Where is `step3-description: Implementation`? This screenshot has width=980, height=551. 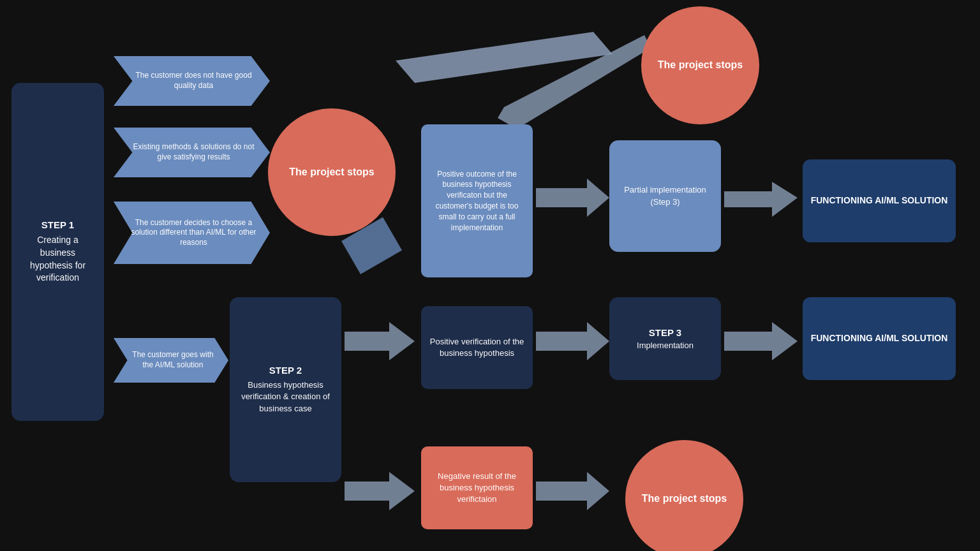
step3-description: Implementation is located at coordinates (665, 346).